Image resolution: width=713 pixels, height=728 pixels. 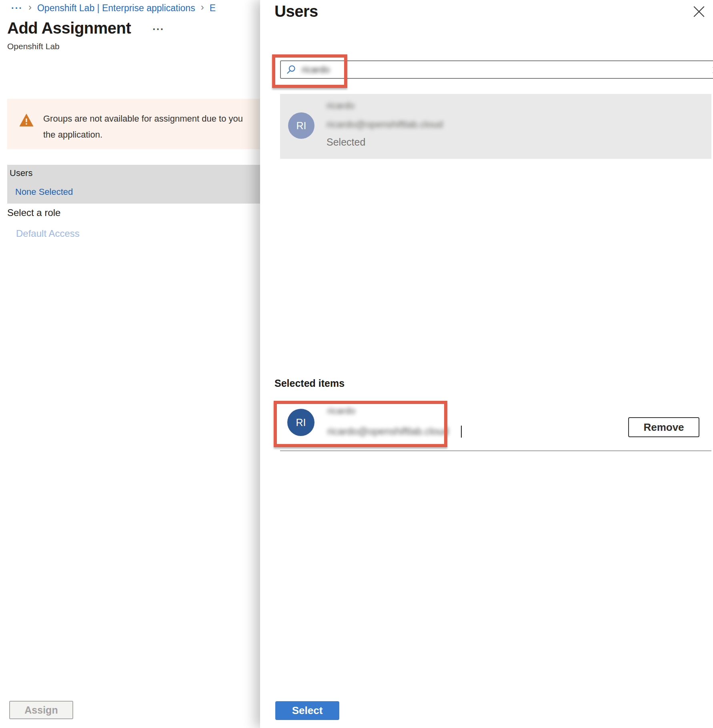 What do you see at coordinates (291, 70) in the screenshot?
I see `search-icon` at bounding box center [291, 70].